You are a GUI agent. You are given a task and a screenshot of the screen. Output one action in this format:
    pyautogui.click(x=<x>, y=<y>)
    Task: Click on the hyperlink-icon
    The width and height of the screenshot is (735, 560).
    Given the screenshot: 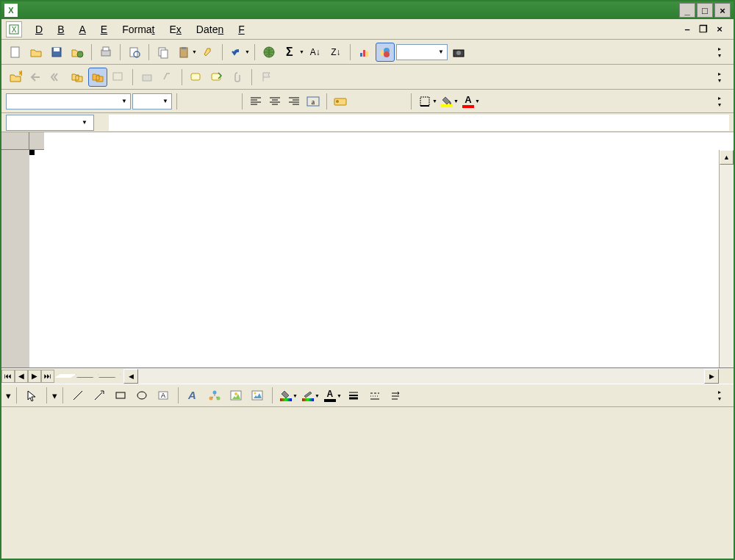 What is the action you would take?
    pyautogui.click(x=269, y=52)
    